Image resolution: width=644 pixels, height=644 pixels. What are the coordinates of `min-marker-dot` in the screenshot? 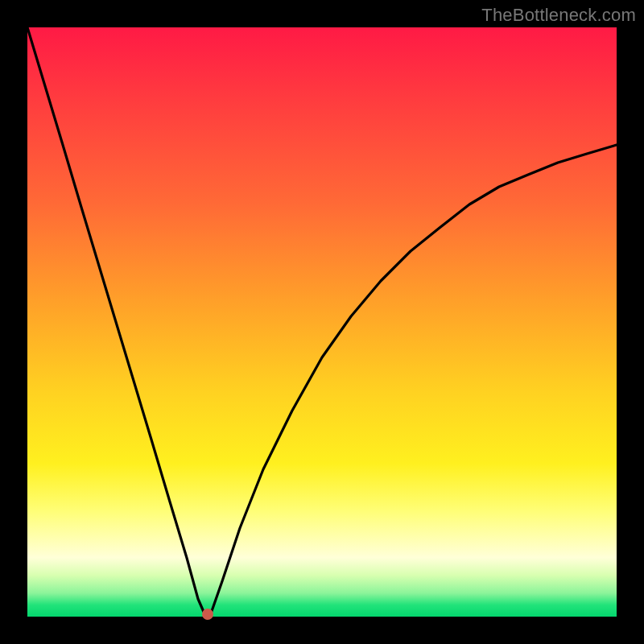 It's located at (208, 614).